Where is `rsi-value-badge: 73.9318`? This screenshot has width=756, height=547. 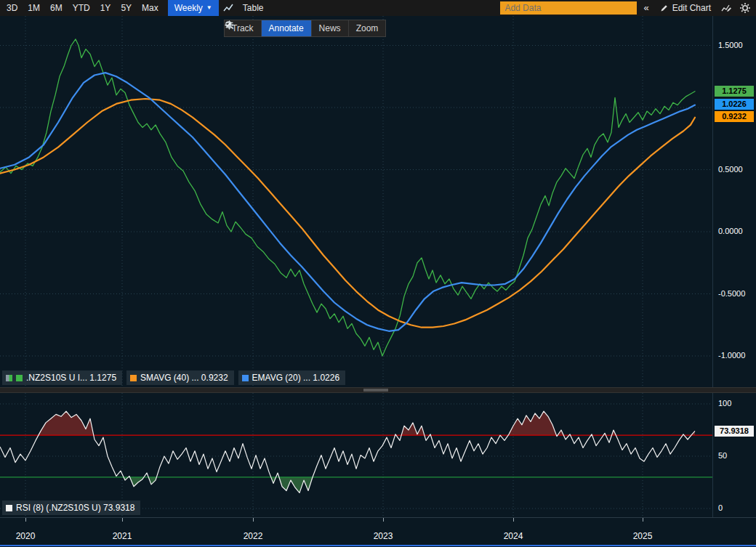
rsi-value-badge: 73.9318 is located at coordinates (734, 431).